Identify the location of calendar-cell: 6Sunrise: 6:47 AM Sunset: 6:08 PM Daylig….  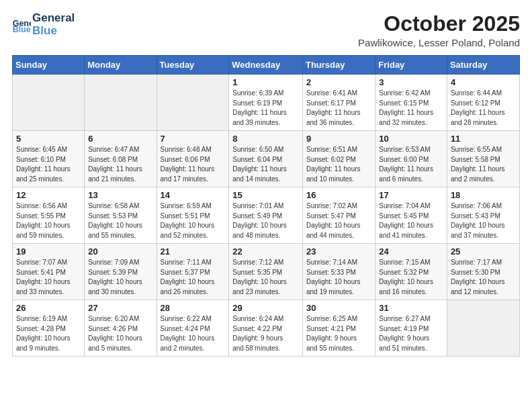
(121, 159).